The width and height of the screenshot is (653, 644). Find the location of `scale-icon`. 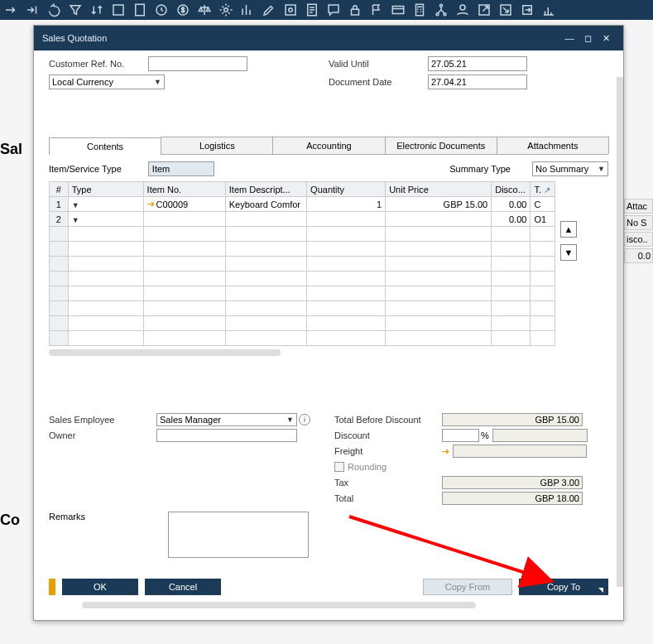

scale-icon is located at coordinates (204, 10).